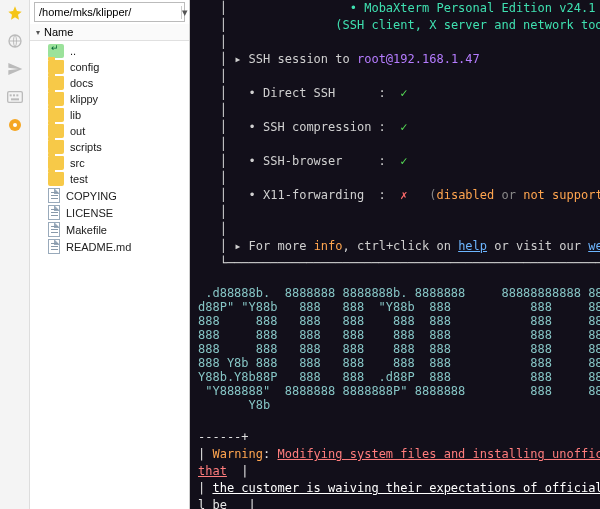 The height and width of the screenshot is (509, 600). What do you see at coordinates (594, 246) in the screenshot?
I see `website-link: website` at bounding box center [594, 246].